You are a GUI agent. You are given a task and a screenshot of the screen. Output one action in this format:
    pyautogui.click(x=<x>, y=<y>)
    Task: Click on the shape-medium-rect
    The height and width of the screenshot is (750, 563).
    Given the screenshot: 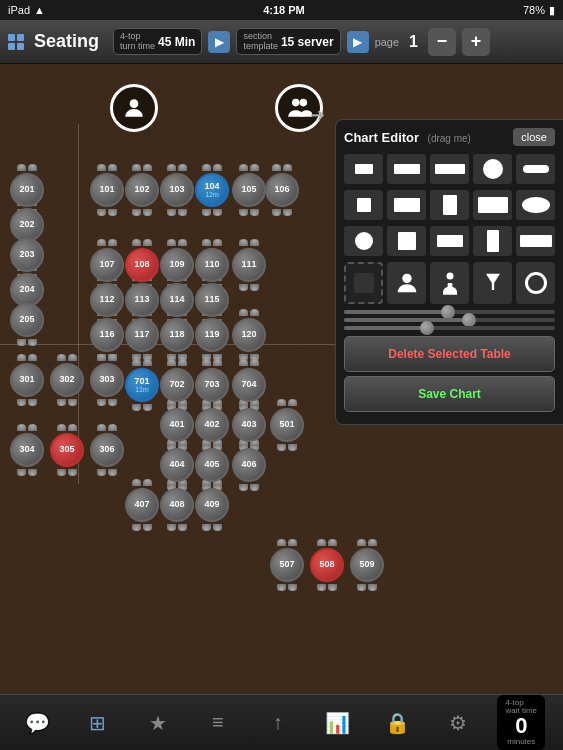 What is the action you would take?
    pyautogui.click(x=406, y=169)
    